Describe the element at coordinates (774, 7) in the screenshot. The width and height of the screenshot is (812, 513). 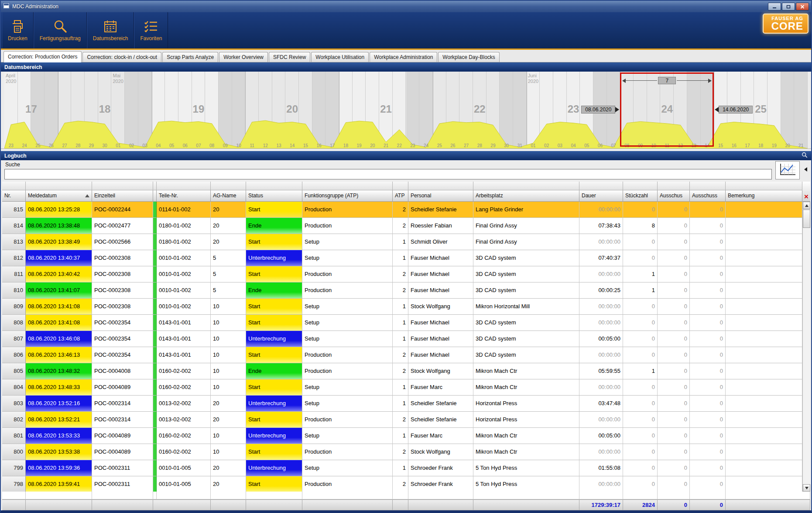
I see `minimize-button` at that location.